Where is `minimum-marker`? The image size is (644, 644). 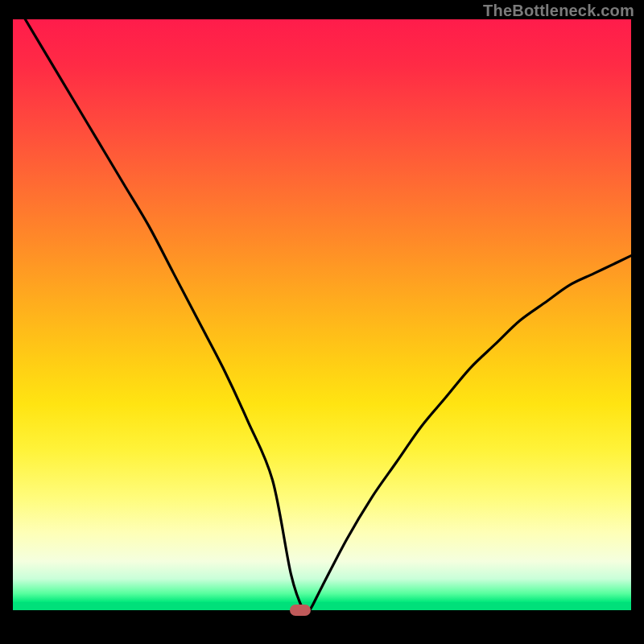 minimum-marker is located at coordinates (300, 610).